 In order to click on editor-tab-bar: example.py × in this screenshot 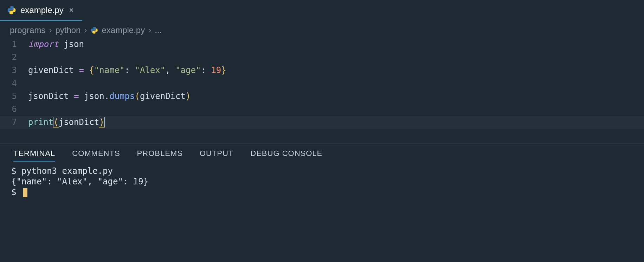, I will do `click(322, 11)`.